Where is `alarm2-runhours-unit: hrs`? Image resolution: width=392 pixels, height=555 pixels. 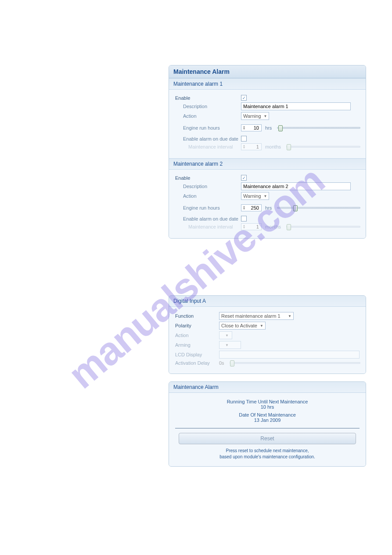 alarm2-runhours-unit: hrs is located at coordinates (269, 208).